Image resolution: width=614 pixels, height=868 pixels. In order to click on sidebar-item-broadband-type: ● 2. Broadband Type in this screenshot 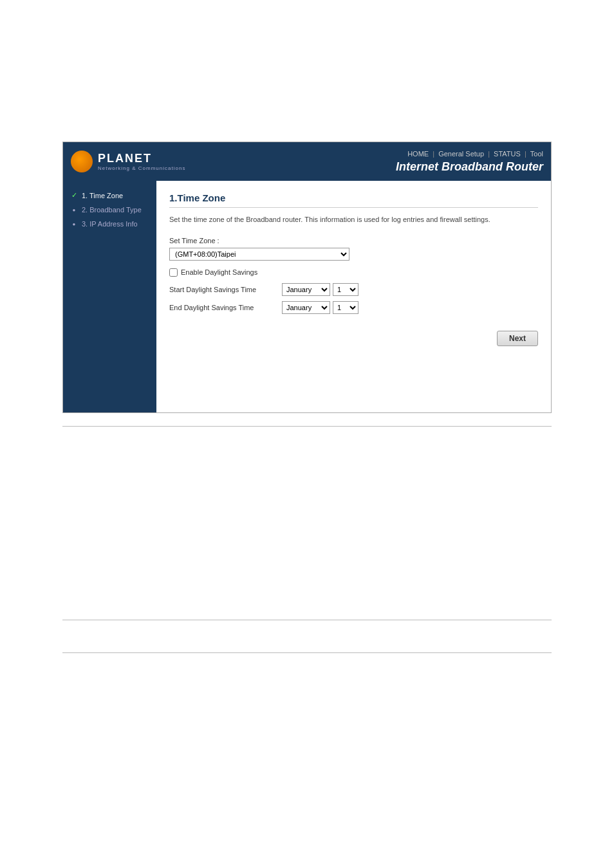, I will do `click(109, 210)`.